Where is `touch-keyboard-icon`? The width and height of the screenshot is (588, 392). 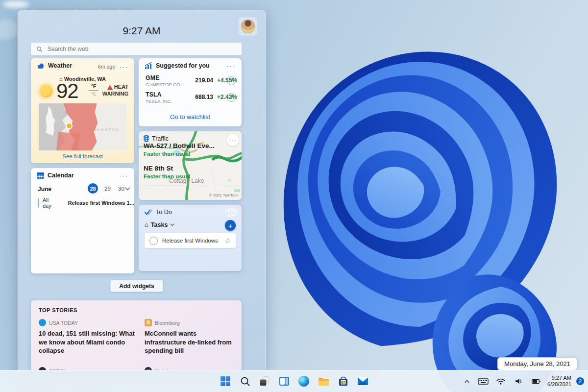 touch-keyboard-icon is located at coordinates (483, 381).